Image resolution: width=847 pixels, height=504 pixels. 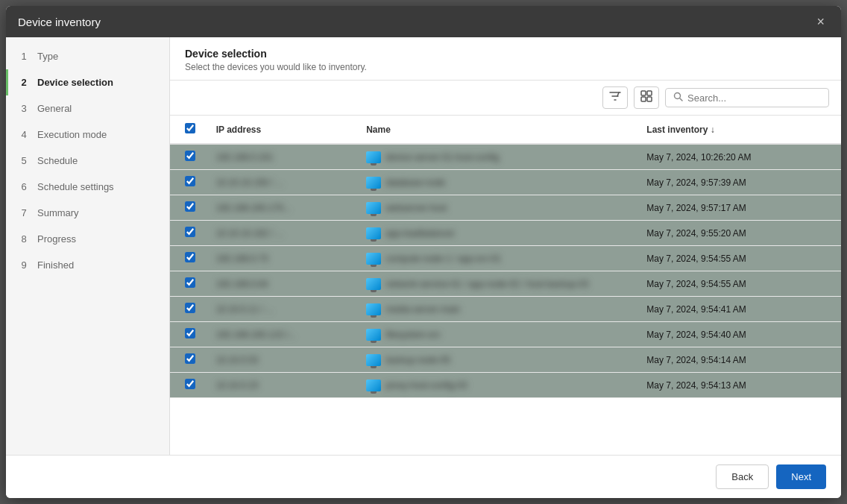 What do you see at coordinates (820, 22) in the screenshot?
I see `close-button: ×` at bounding box center [820, 22].